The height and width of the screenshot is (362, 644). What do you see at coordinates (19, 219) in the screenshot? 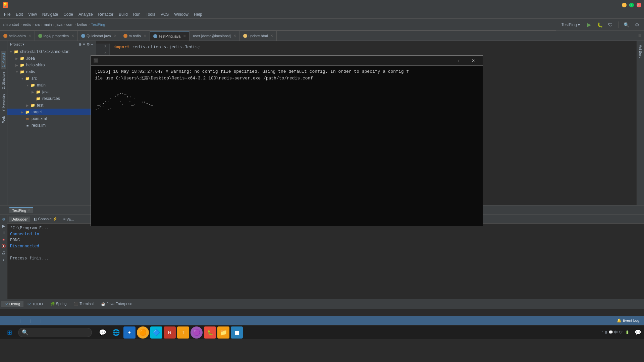
I see `sub-tab-debugger: Debugger` at bounding box center [19, 219].